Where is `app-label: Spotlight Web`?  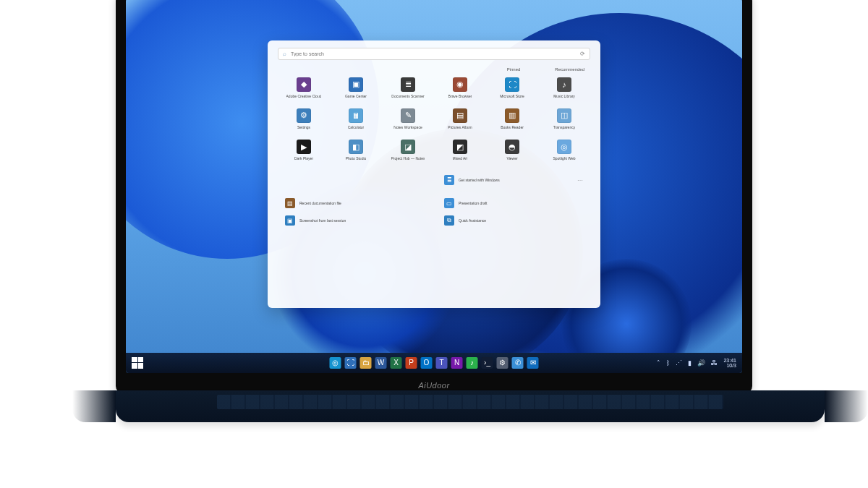 app-label: Spotlight Web is located at coordinates (564, 158).